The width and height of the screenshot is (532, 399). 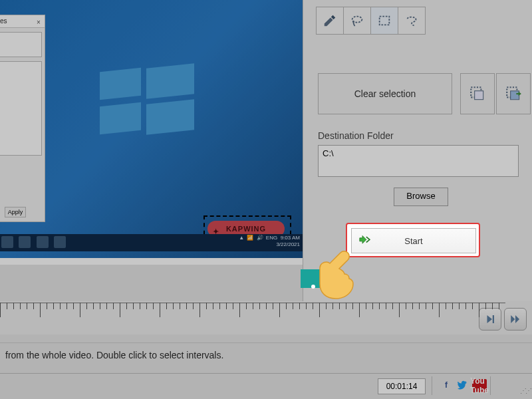 I want to click on clear-selection-button: Clear selection, so click(x=385, y=94).